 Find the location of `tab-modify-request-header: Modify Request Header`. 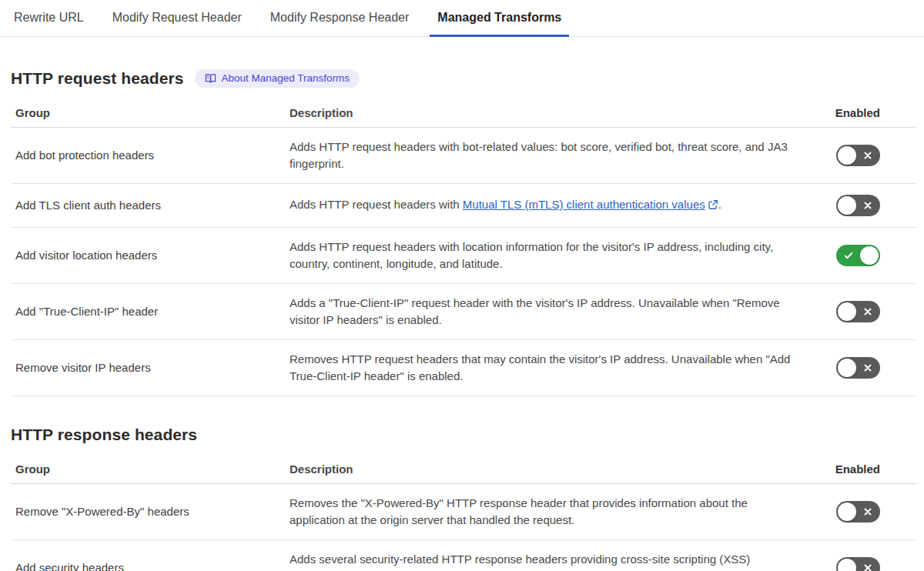

tab-modify-request-header: Modify Request Header is located at coordinates (177, 18).